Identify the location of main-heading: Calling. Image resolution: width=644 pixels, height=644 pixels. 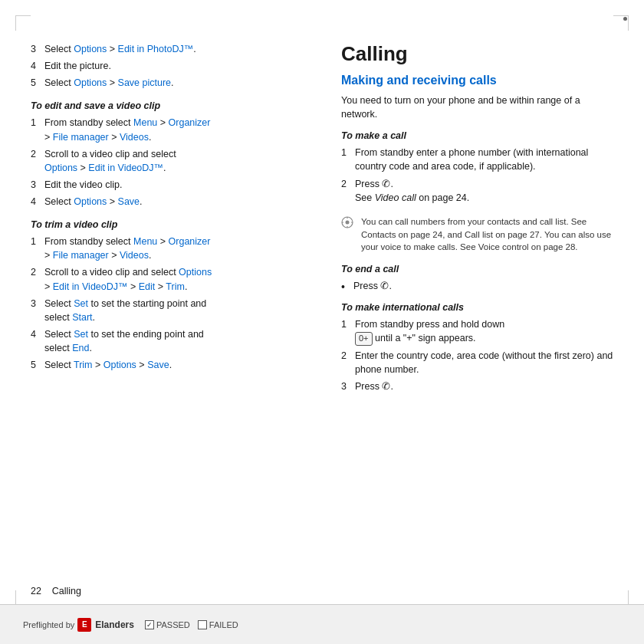
(477, 54).